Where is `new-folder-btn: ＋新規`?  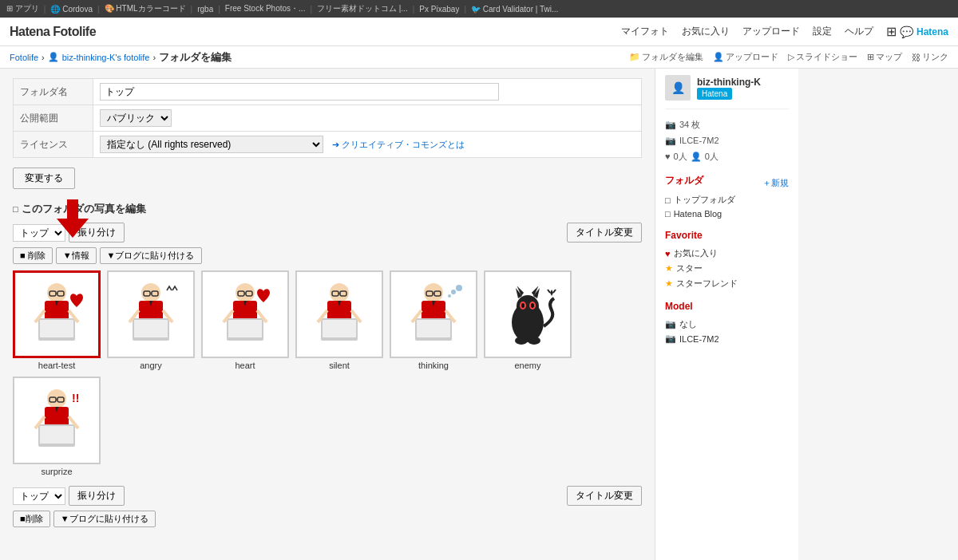 new-folder-btn: ＋新規 is located at coordinates (776, 183).